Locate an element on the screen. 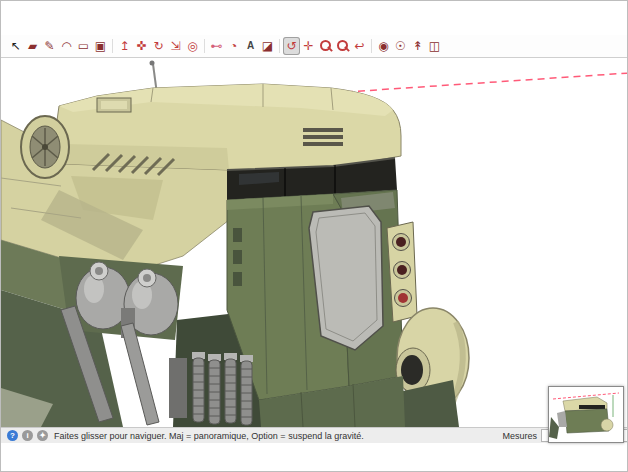 The height and width of the screenshot is (472, 628). hood-grille is located at coordinates (323, 137).